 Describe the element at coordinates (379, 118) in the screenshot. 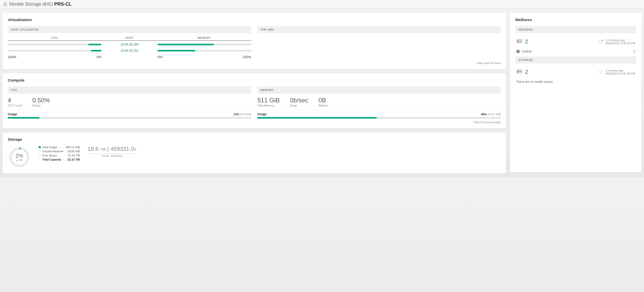

I see `memory-usage-bar` at that location.